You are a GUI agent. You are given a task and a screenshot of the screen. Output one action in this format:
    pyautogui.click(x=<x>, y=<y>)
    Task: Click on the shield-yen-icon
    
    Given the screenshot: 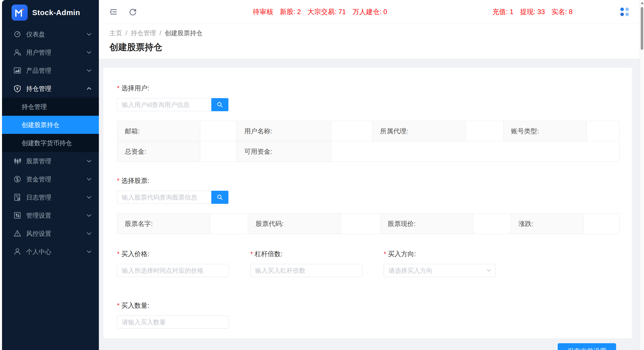 What is the action you would take?
    pyautogui.click(x=17, y=89)
    